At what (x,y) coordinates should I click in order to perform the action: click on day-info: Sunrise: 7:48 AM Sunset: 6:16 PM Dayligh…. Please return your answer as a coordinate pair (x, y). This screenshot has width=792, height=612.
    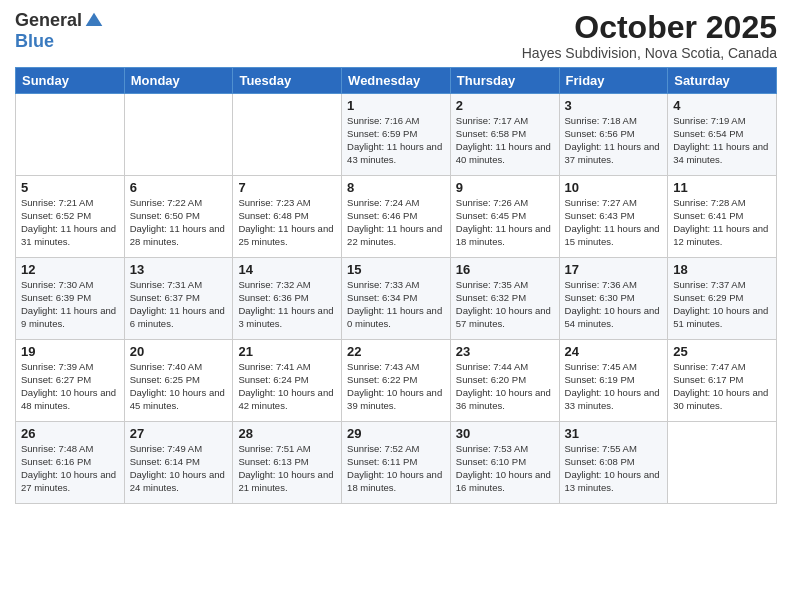
    Looking at the image, I should click on (70, 468).